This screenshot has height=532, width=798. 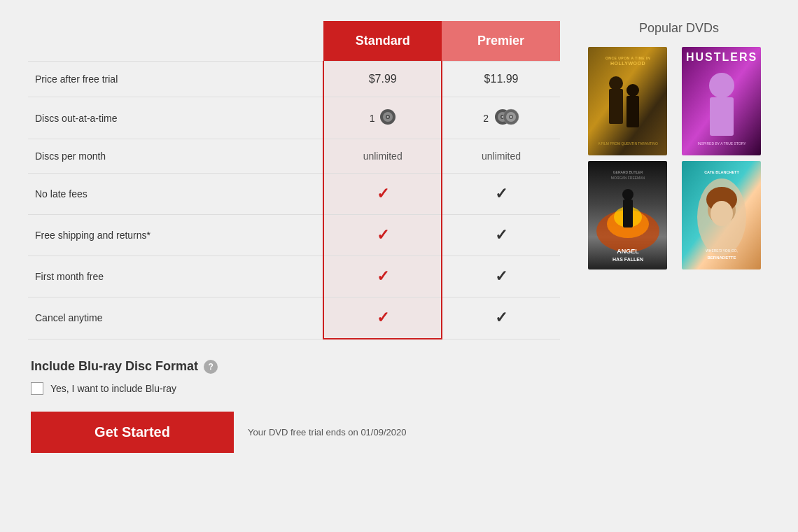 What do you see at coordinates (294, 80) in the screenshot?
I see `table-row: Price after free trial $7.99 $11.99` at bounding box center [294, 80].